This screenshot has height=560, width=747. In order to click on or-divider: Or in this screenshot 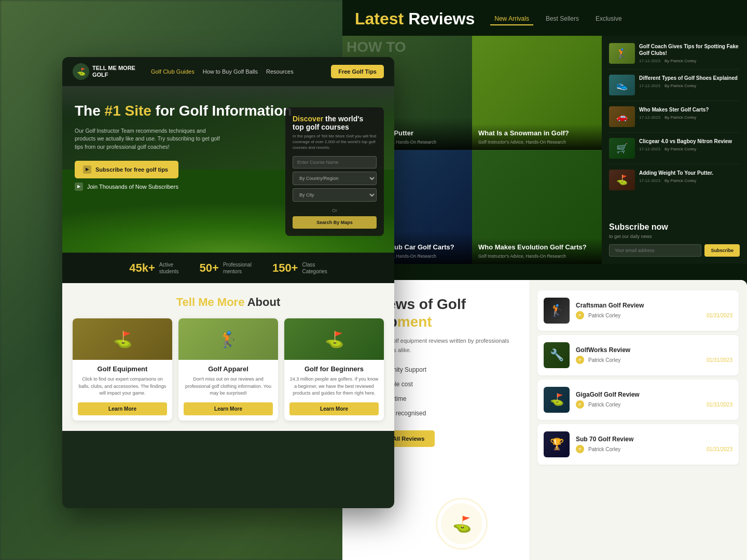, I will do `click(335, 211)`.